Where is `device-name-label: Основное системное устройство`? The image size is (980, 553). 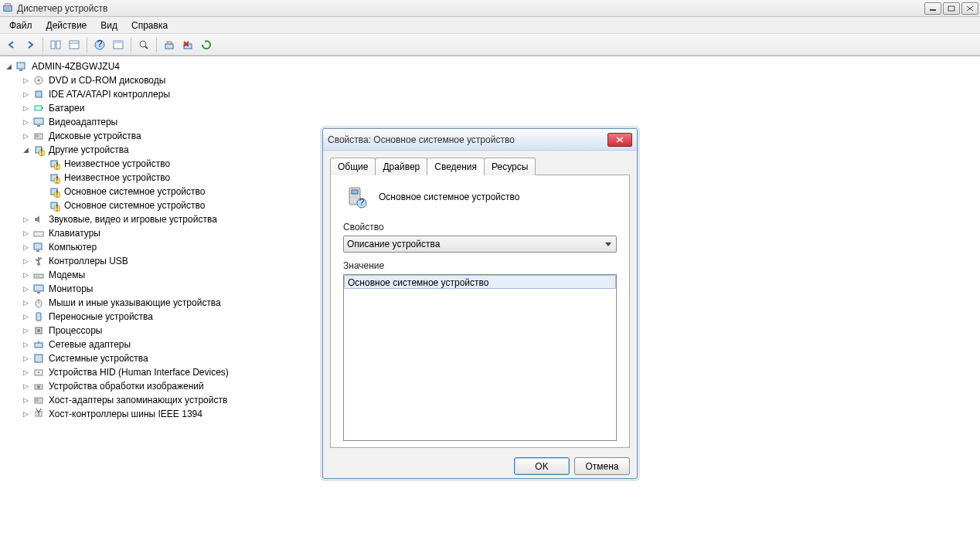 device-name-label: Основное системное устройство is located at coordinates (449, 197).